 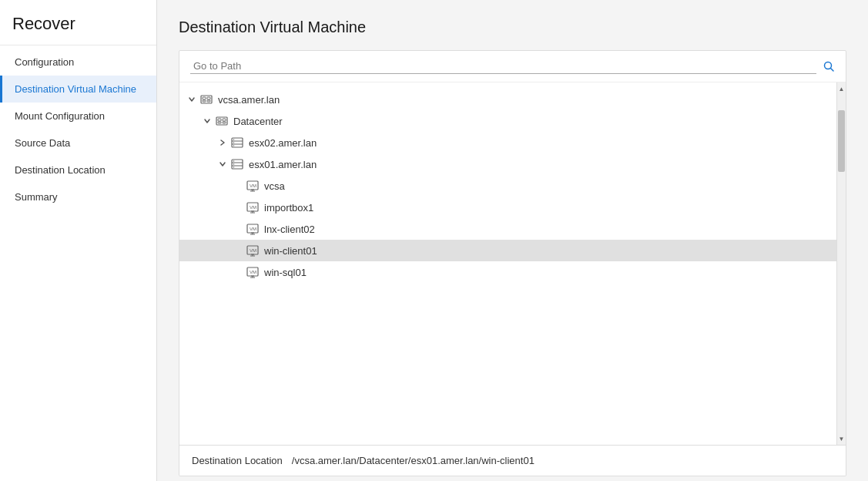 I want to click on sidebar-item-mount-configuration: Mount Configuration, so click(x=79, y=116).